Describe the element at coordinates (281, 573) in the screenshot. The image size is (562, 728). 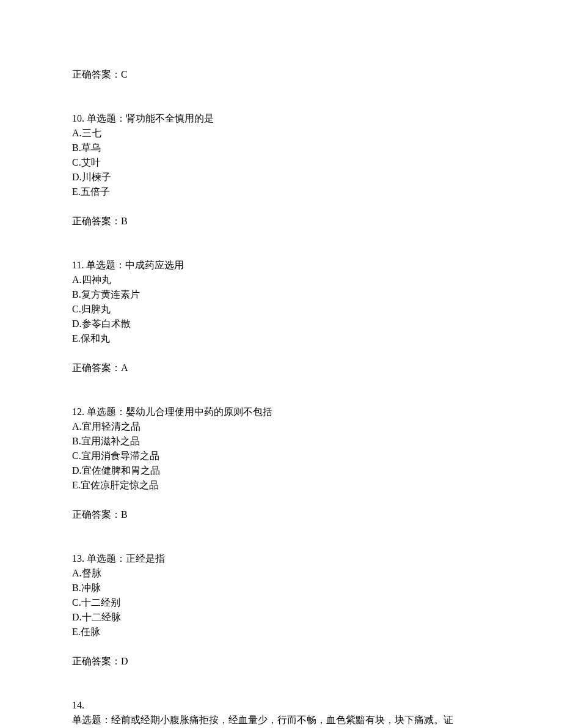
I see `option-a: A.督脉` at that location.